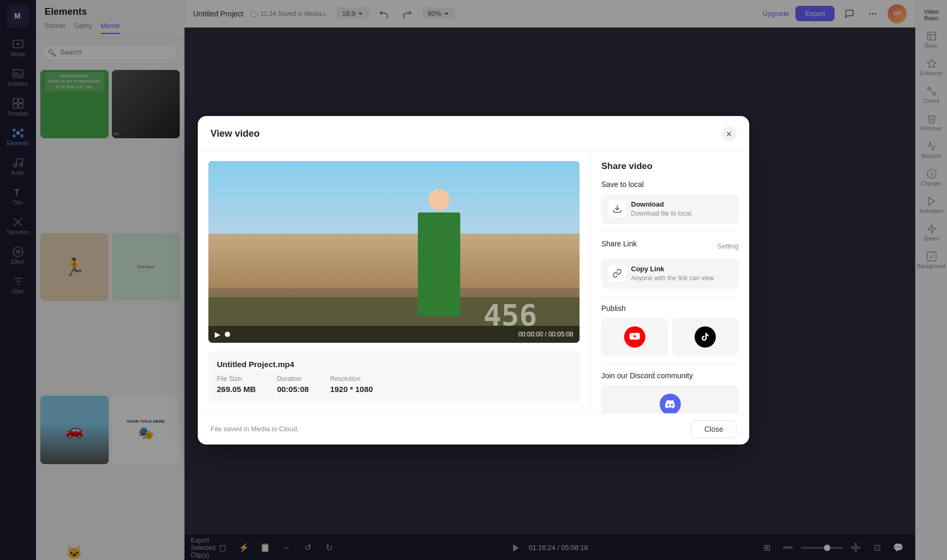  I want to click on link-icon, so click(617, 273).